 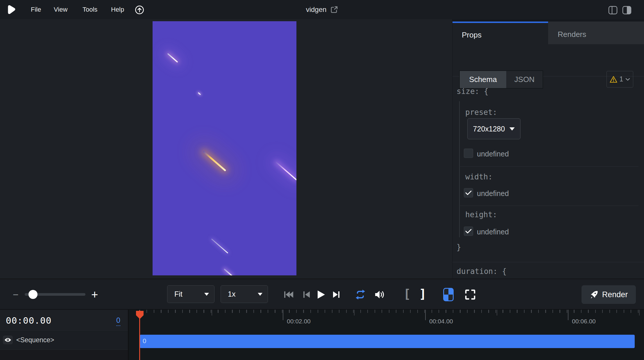 What do you see at coordinates (482, 271) in the screenshot?
I see `schema-key-duration: duration: {` at bounding box center [482, 271].